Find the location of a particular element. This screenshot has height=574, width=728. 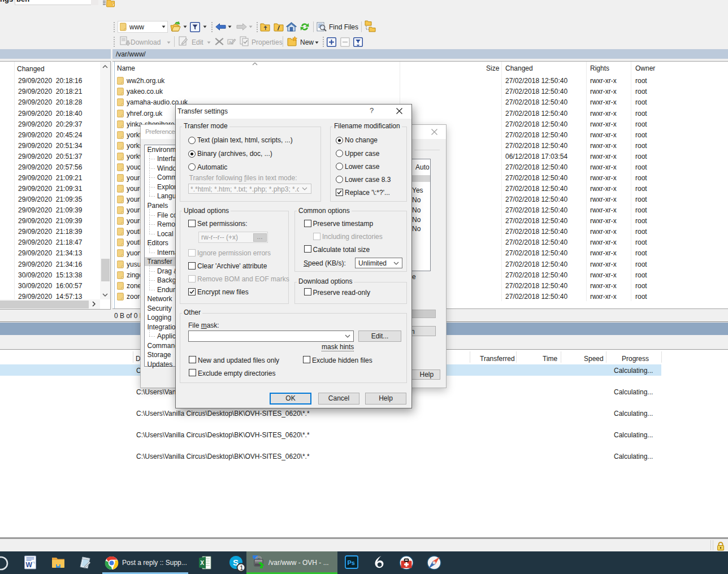

svg-text: 1 is located at coordinates (241, 568).